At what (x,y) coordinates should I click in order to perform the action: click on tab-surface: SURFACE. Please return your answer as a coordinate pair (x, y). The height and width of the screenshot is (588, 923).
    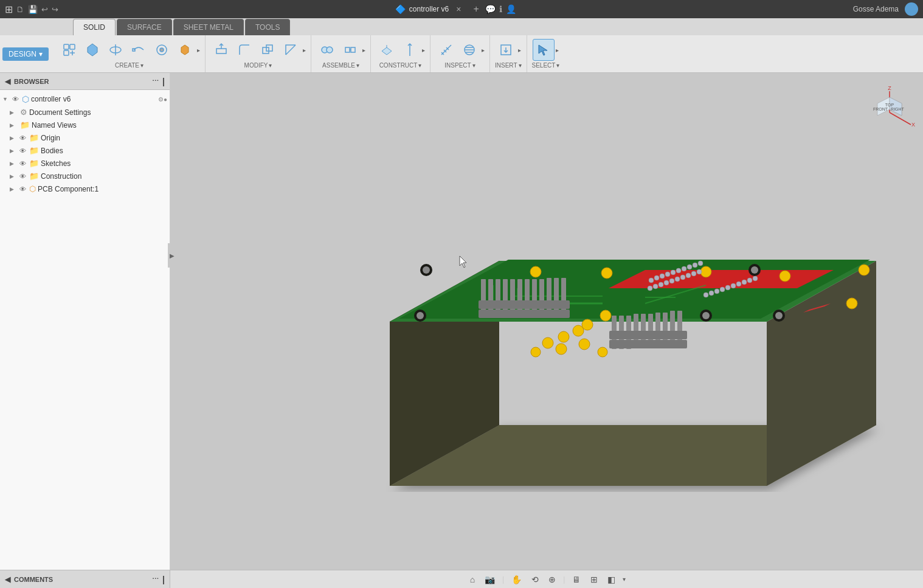
    Looking at the image, I should click on (145, 27).